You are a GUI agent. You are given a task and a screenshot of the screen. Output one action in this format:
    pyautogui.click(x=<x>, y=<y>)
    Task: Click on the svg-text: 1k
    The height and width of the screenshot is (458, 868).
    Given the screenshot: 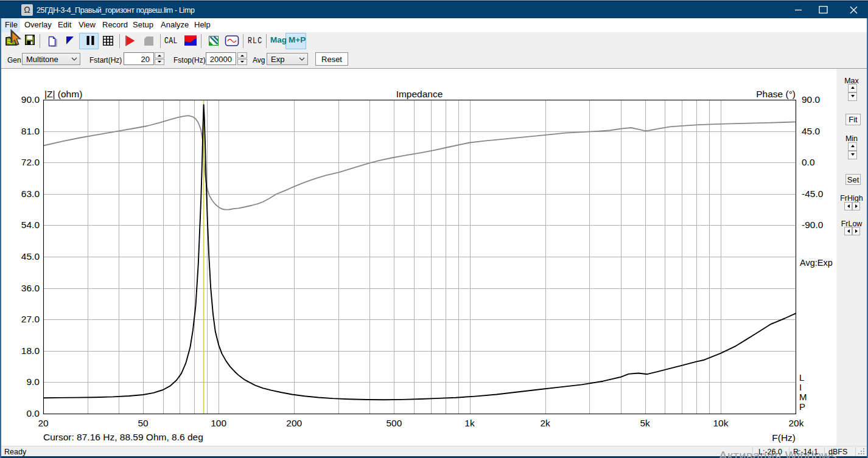 What is the action you would take?
    pyautogui.click(x=470, y=423)
    